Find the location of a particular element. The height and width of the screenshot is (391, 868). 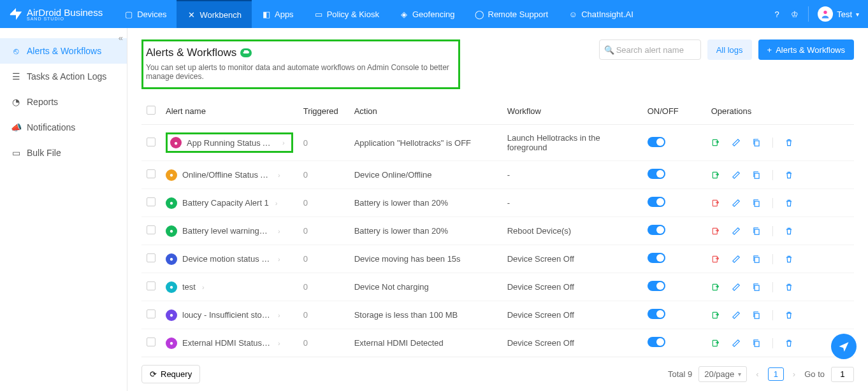

alert-name-cell: ●Battery level warning1-jp-2...› is located at coordinates (229, 231).